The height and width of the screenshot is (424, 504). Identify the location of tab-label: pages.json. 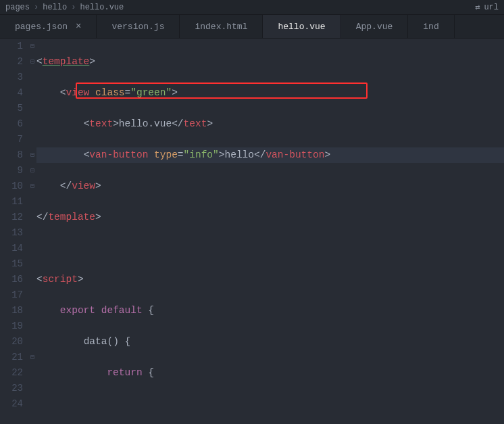
(41, 27).